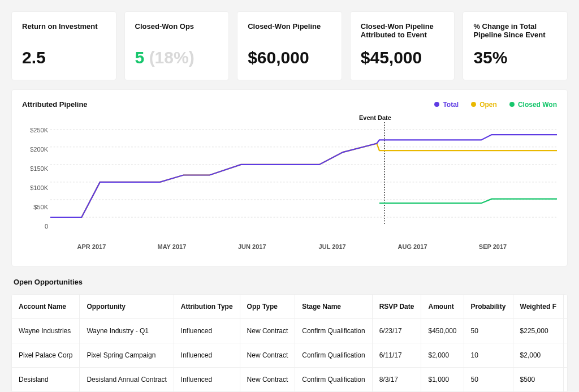  What do you see at coordinates (127, 355) in the screenshot?
I see `table-cell: Pixel Spring Campaign` at bounding box center [127, 355].